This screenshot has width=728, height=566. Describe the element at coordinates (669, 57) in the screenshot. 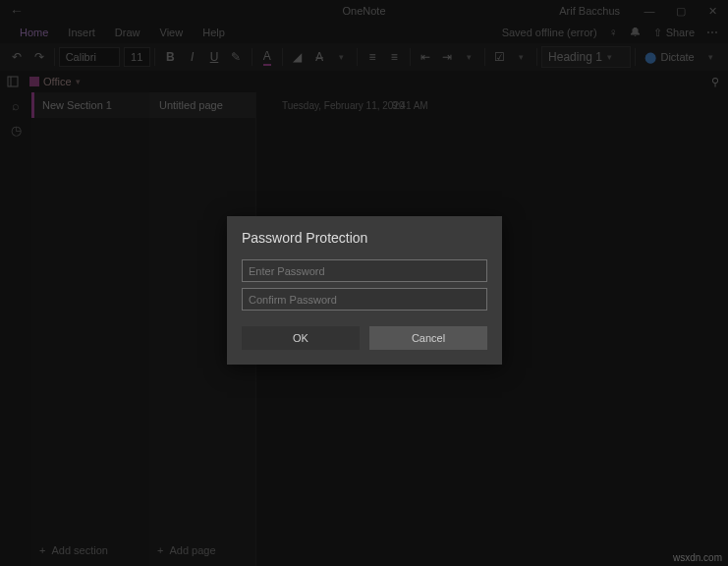

I see `dictate-button: ⬤ Dictate` at that location.